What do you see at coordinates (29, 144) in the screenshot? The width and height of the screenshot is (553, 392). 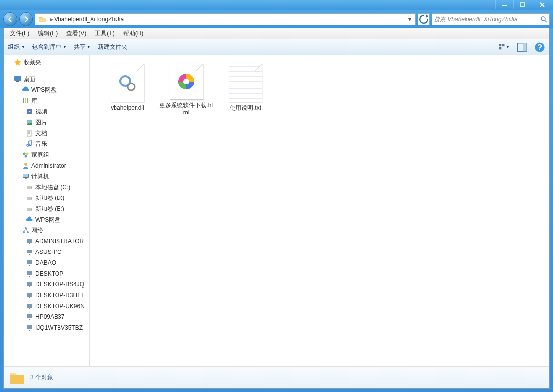 I see `music-icon` at bounding box center [29, 144].